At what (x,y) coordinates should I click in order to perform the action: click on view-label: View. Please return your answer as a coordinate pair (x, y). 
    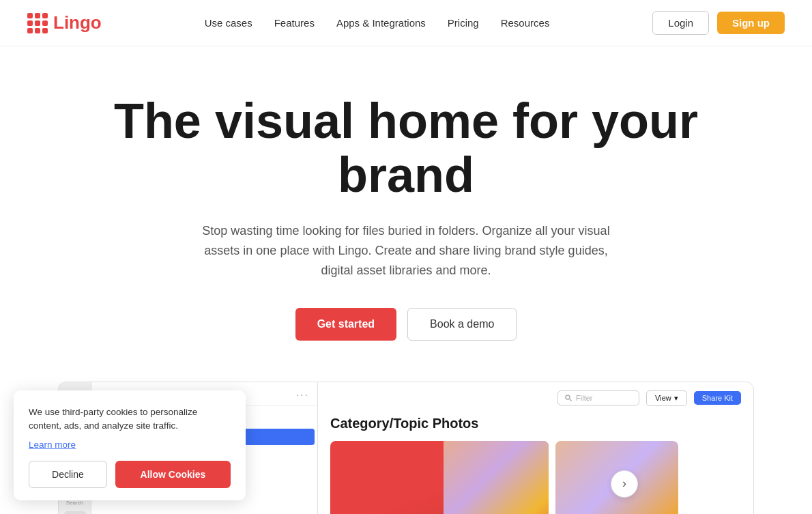
    Looking at the image, I should click on (663, 398).